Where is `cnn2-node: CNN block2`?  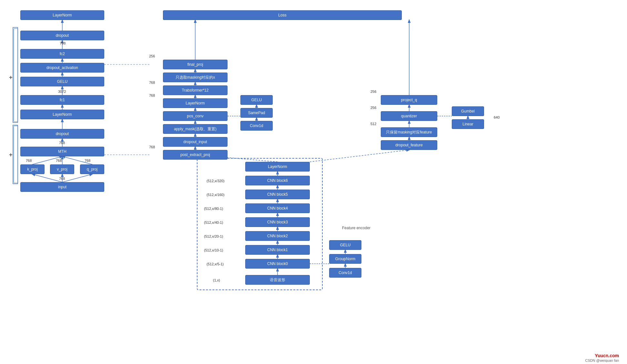
cnn2-node: CNN block2 is located at coordinates (278, 236).